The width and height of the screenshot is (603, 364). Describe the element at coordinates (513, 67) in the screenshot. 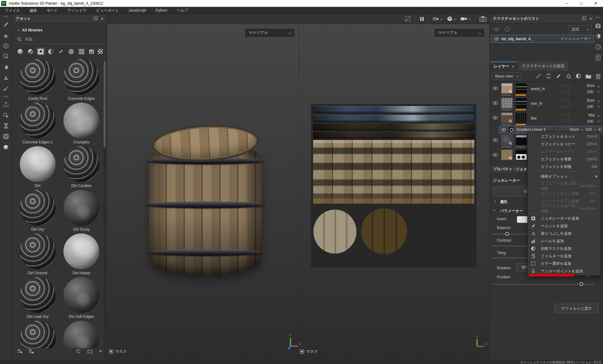

I see `close-tab-icon: ×` at that location.